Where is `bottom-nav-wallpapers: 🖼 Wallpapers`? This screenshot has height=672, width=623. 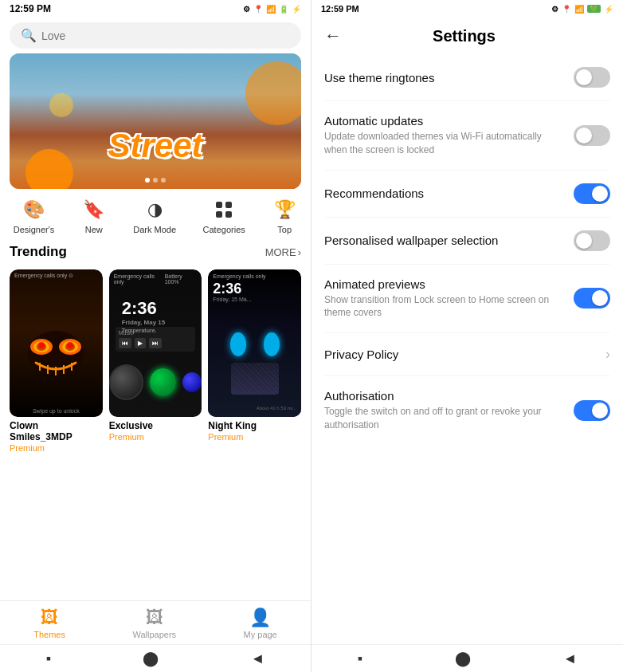 bottom-nav-wallpapers: 🖼 Wallpapers is located at coordinates (155, 623).